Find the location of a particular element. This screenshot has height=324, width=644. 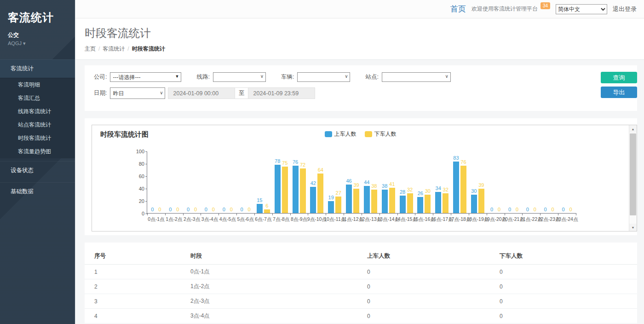

bar-group: 28 is located at coordinates (403, 204).